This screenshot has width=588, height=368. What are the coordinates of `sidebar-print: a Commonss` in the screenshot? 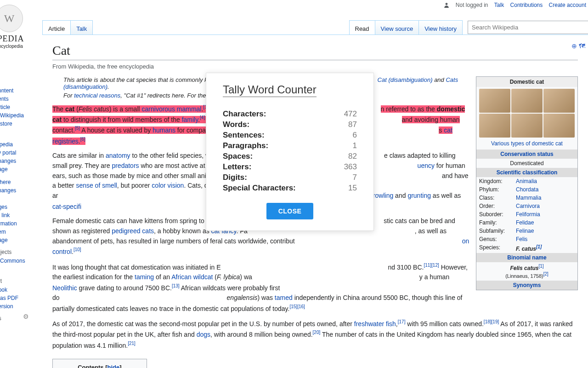 It's located at (21, 265).